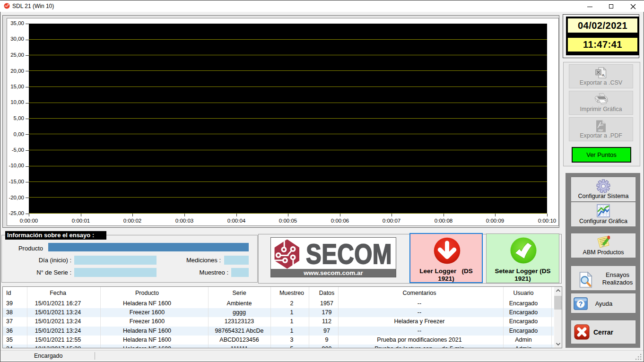 Image resolution: width=644 pixels, height=362 pixels. Describe the element at coordinates (603, 75) in the screenshot. I see `svg-text: a,` at that location.